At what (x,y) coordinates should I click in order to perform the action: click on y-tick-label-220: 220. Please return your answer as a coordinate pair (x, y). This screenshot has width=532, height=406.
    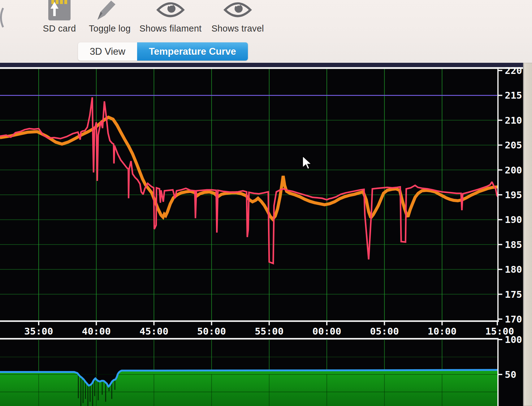
    Looking at the image, I should click on (513, 71).